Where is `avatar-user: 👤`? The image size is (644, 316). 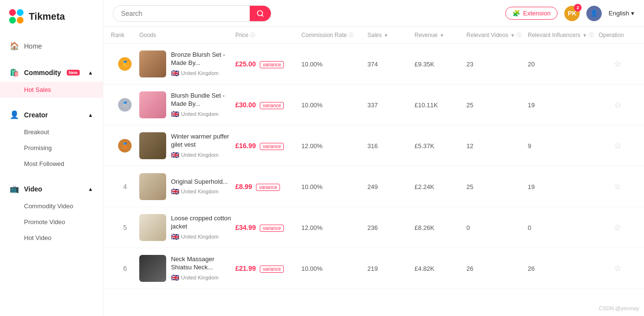 avatar-user: 👤 is located at coordinates (594, 13).